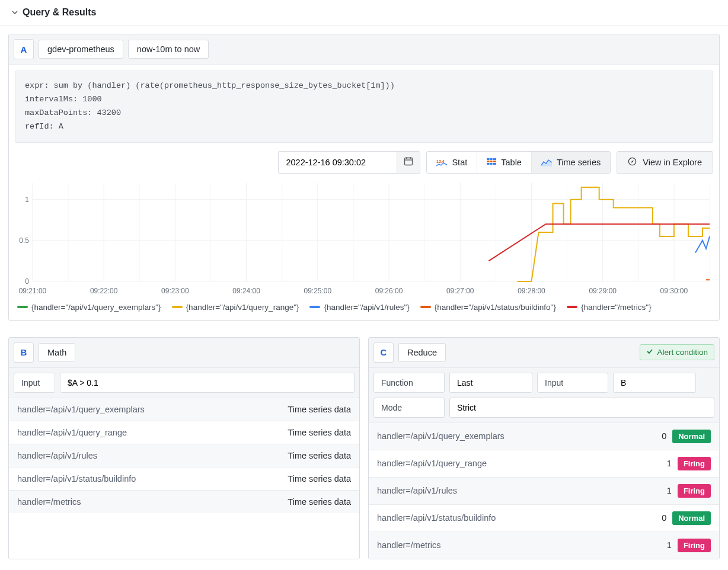  Describe the element at coordinates (491, 162) in the screenshot. I see `table-icon` at that location.